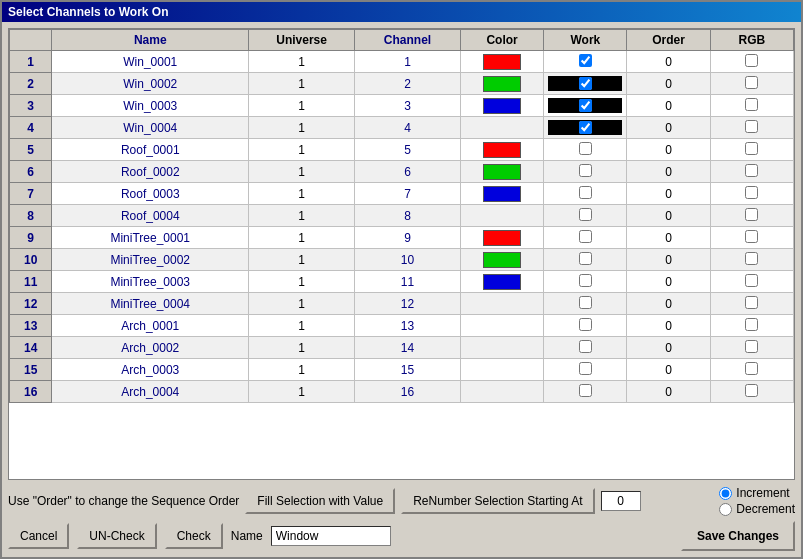 This screenshot has height=559, width=803. I want to click on bottom-area: Use "Order" to change the Sequence Order…, so click(402, 518).